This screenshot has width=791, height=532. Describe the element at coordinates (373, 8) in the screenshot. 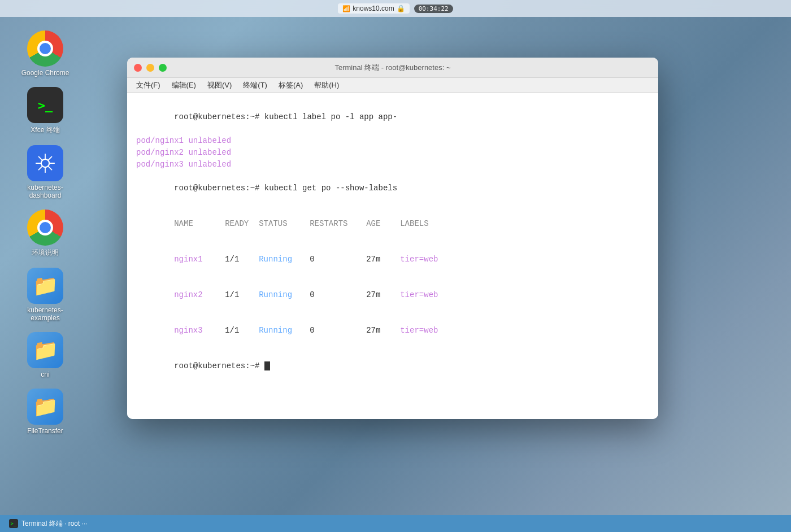

I see `url-text: knows10.com` at that location.